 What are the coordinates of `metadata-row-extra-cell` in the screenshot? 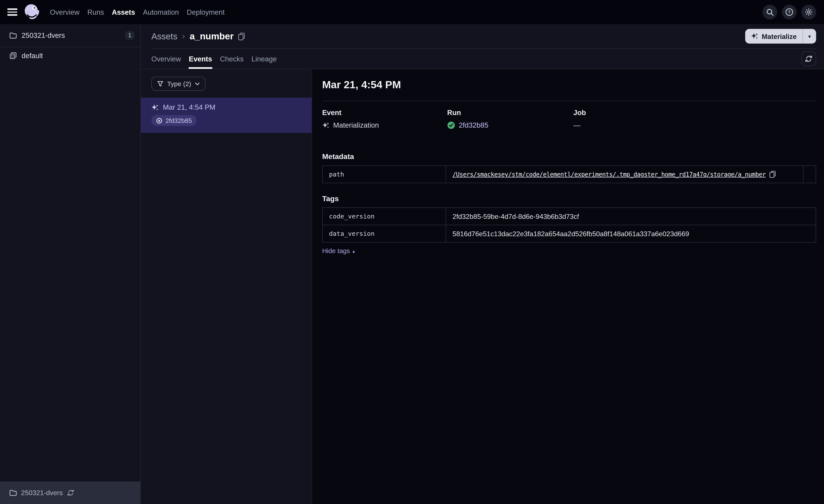 It's located at (809, 174).